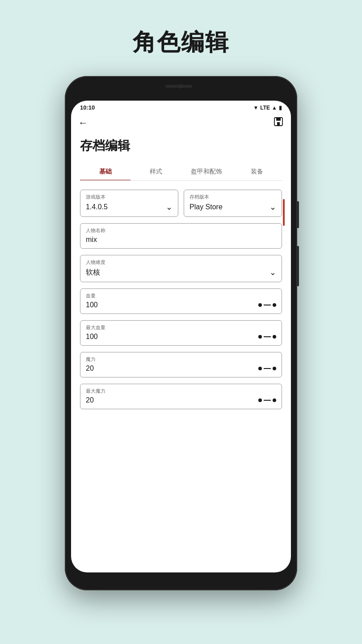 Image resolution: width=362 pixels, height=644 pixels. Describe the element at coordinates (169, 207) in the screenshot. I see `game-version-dropdown-icon: ⌄` at that location.